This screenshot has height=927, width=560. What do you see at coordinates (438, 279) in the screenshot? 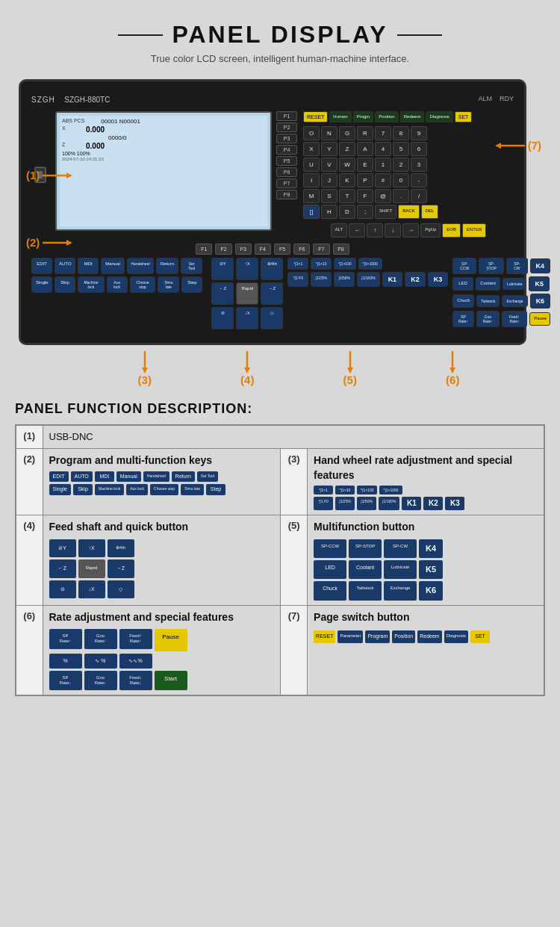
I see `k3-btn: K3` at bounding box center [438, 279].